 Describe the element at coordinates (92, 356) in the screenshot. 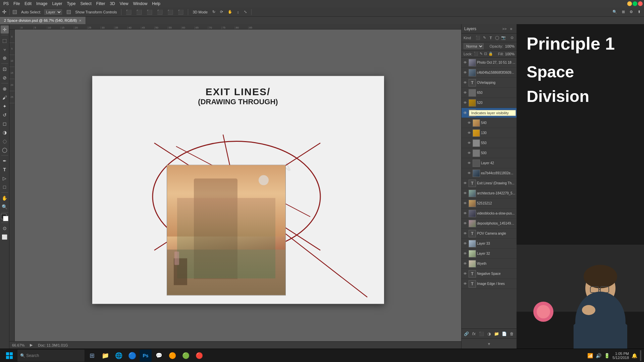

I see `task-view-btn: ⊞` at that location.